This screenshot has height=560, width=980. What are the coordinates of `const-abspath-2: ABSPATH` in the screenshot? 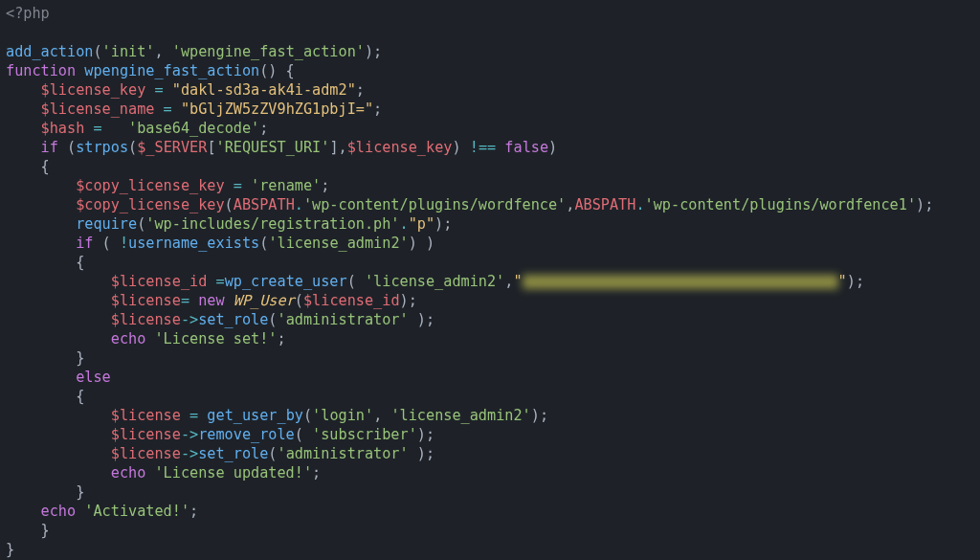 It's located at (605, 205).